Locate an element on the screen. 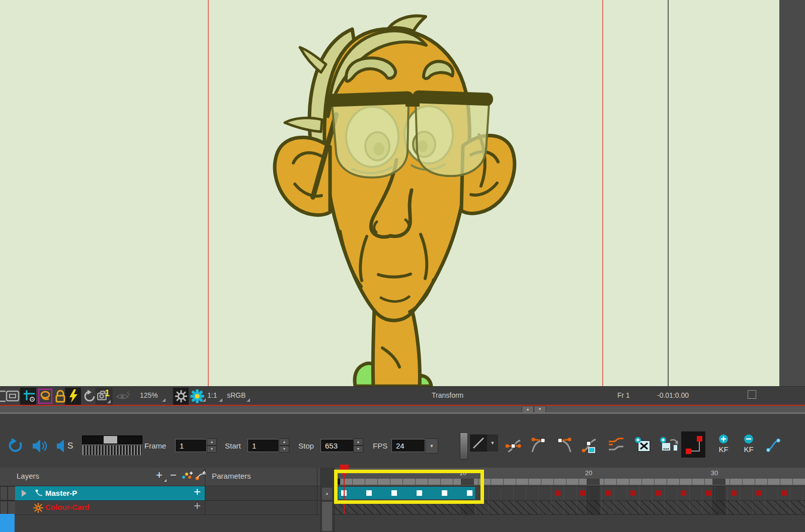 This screenshot has height=532, width=805. duplicate-drawing-button is located at coordinates (669, 445).